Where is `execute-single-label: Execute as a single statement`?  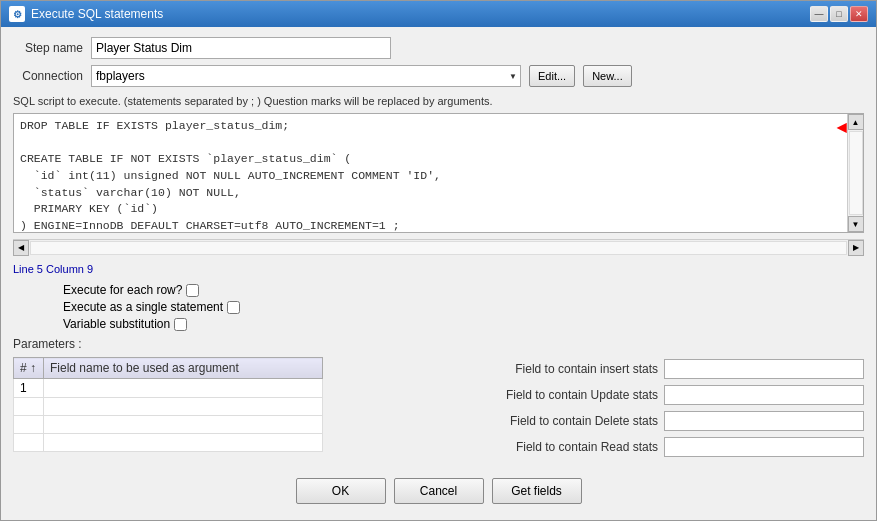
execute-single-label: Execute as a single statement is located at coordinates (143, 307).